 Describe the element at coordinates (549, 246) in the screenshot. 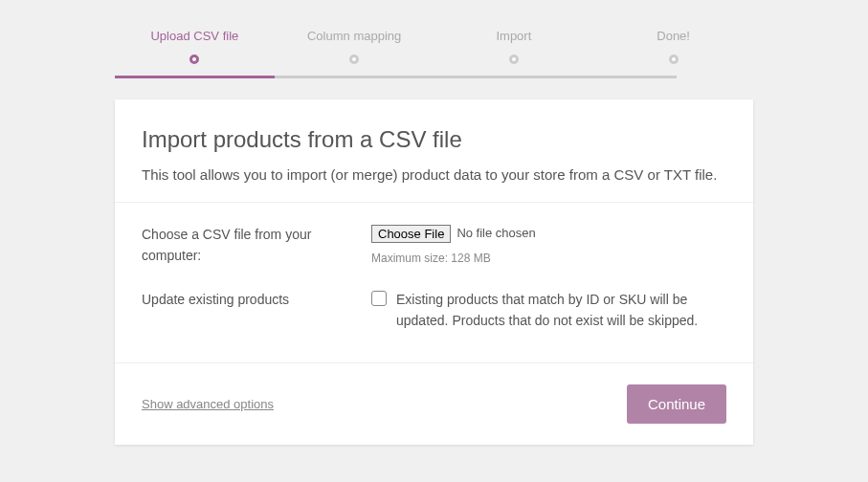

I see `file-row-content: Choose File No file chosen Maximum size:…` at that location.